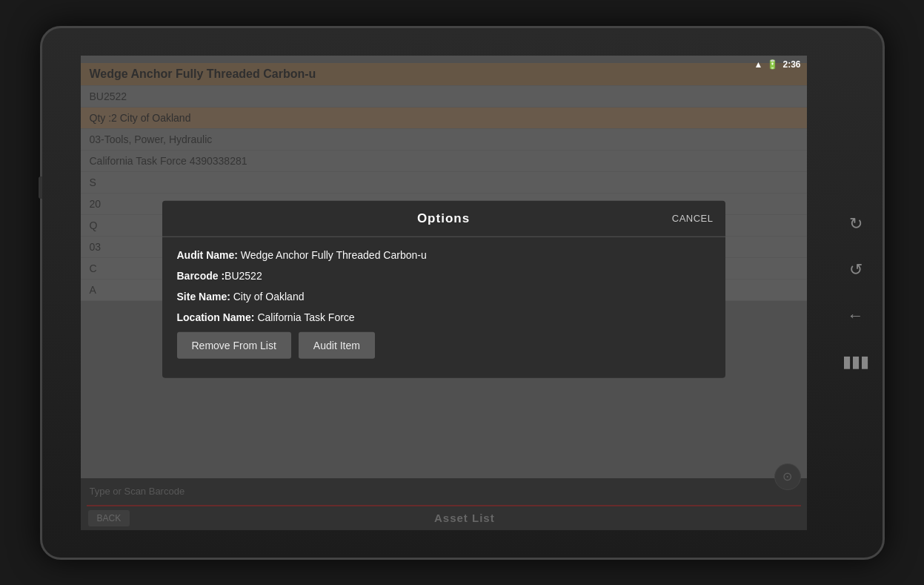 This screenshot has width=924, height=585. Describe the element at coordinates (693, 218) in the screenshot. I see `cancel-button: CANCEL` at that location.